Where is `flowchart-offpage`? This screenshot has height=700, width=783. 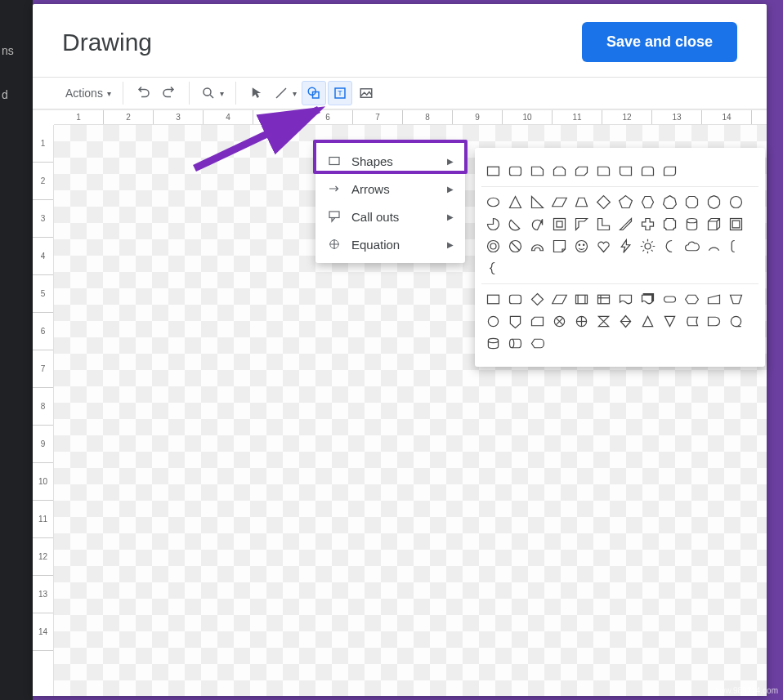
flowchart-offpage is located at coordinates (515, 322).